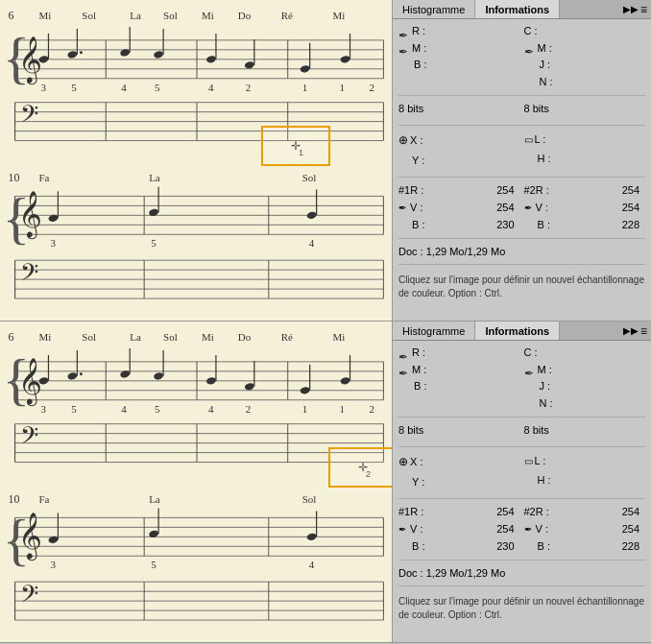 The width and height of the screenshot is (651, 644). I want to click on hash2r-value-1: 254, so click(634, 191).